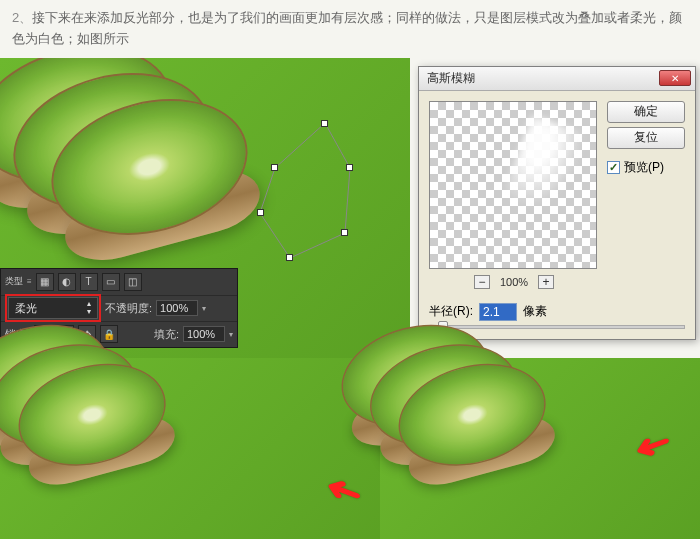 This screenshot has height=539, width=700. I want to click on filter-adjust-icon: ◐, so click(67, 282).